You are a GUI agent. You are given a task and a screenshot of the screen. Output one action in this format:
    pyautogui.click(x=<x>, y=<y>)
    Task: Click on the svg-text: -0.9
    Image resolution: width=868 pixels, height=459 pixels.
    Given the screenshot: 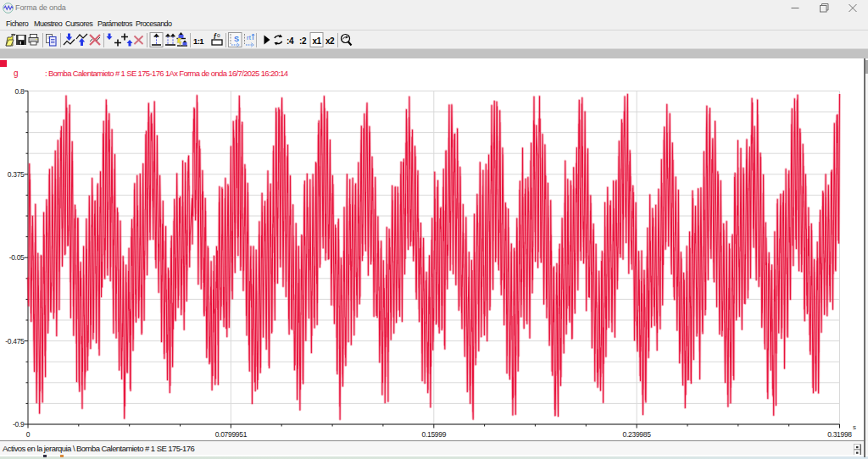 What is the action you would take?
    pyautogui.click(x=19, y=424)
    